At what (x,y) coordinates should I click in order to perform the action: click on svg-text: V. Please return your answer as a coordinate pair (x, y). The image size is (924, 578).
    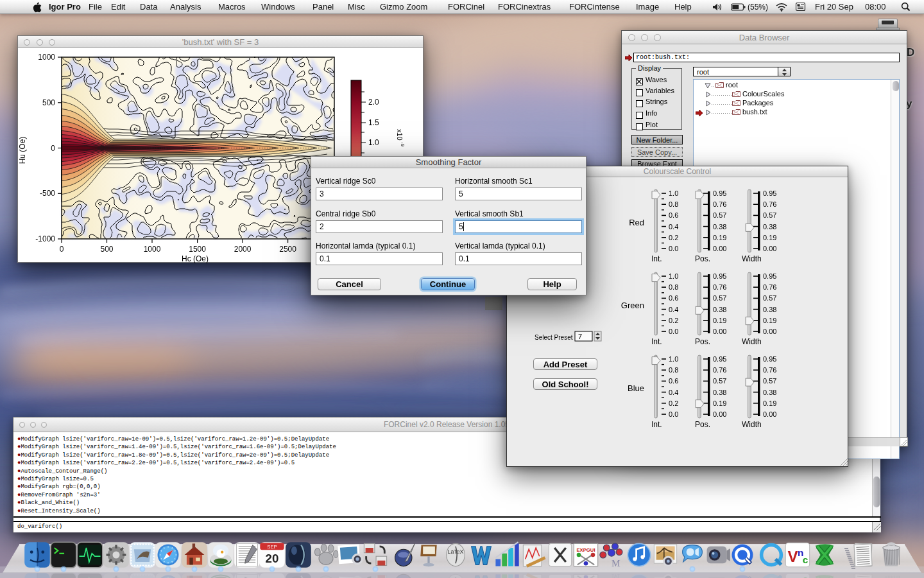
    Looking at the image, I should click on (793, 556).